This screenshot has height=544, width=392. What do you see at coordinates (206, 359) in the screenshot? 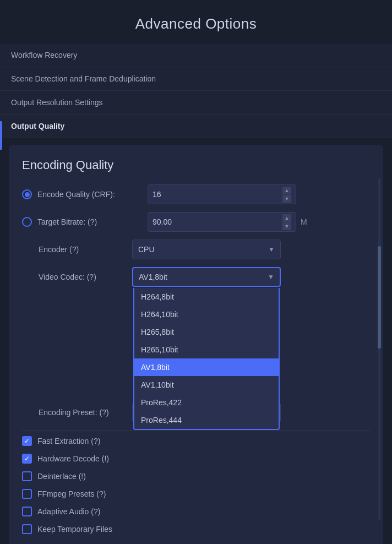
I see `video-codec-dropdown-list: H264,8bit H264,10bit H265,8bit H265,10bi…` at bounding box center [206, 359].